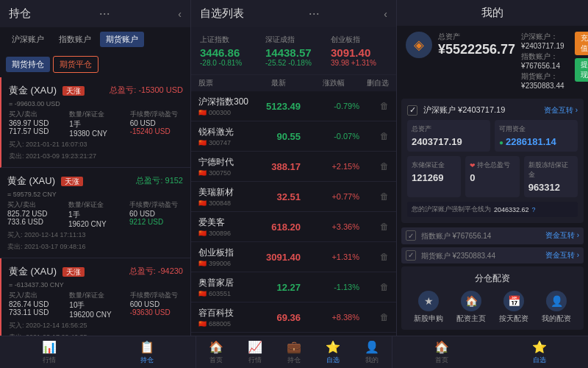 This screenshot has width=588, height=368. Describe the element at coordinates (96, 156) in the screenshot. I see `holding-dates2: 卖出: 2021-03-09 19:23:21:27` at that location.